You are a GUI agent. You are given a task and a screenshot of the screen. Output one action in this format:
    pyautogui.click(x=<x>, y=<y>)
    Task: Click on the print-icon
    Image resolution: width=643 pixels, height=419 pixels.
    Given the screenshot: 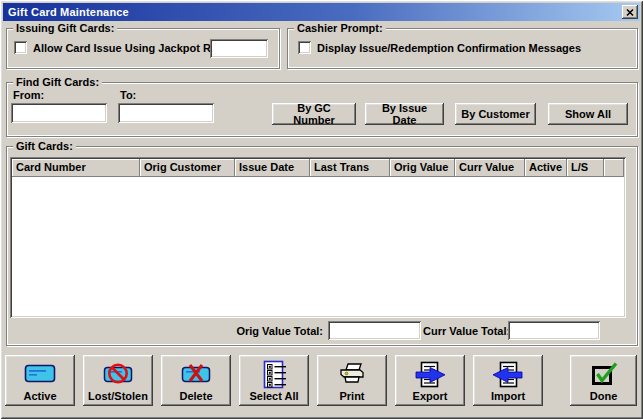 What is the action you would take?
    pyautogui.click(x=352, y=374)
    